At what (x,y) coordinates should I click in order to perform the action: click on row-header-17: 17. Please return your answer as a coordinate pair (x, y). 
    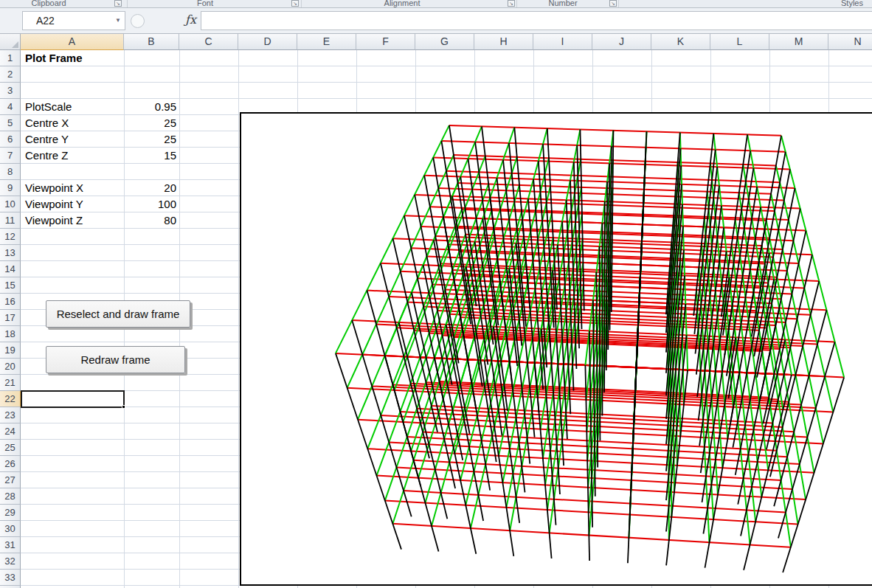
    Looking at the image, I should click on (10, 318).